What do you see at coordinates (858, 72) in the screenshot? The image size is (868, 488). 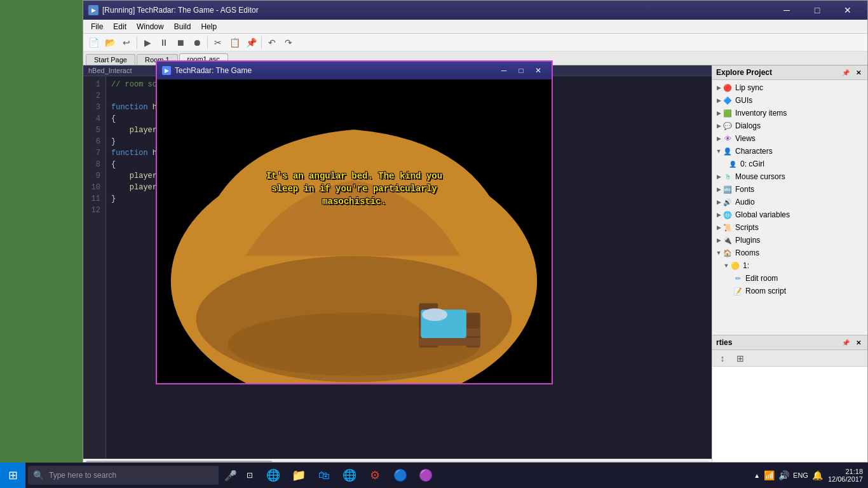 I see `explore-close-button: ✕` at bounding box center [858, 72].